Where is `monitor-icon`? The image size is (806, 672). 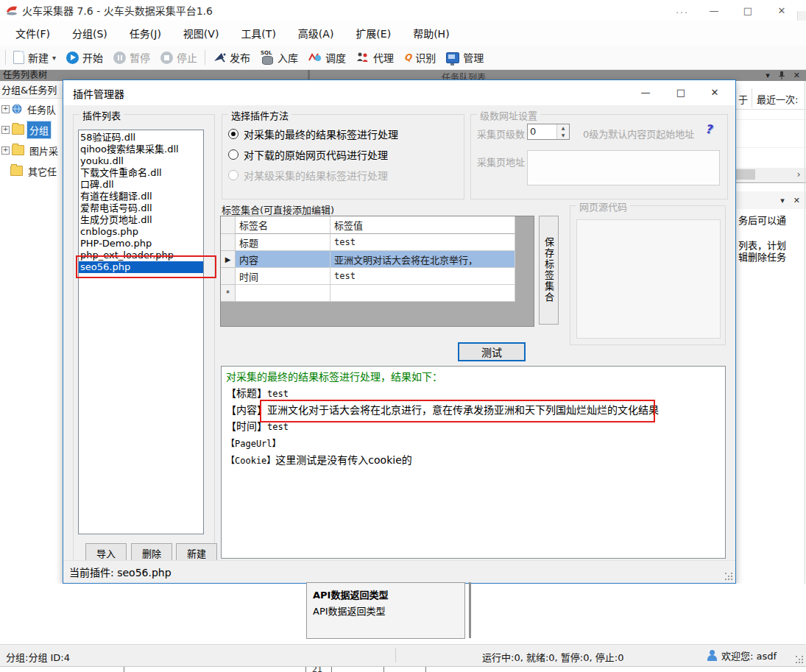 monitor-icon is located at coordinates (453, 57).